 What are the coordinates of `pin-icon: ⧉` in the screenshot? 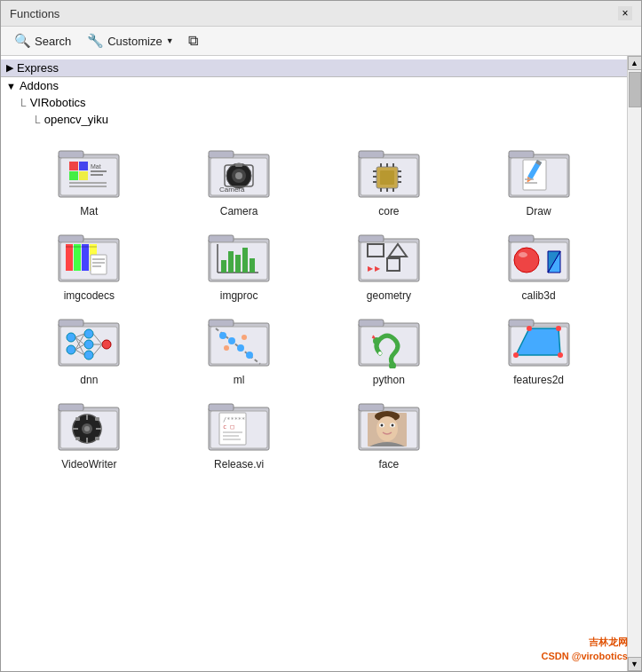 It's located at (194, 41).